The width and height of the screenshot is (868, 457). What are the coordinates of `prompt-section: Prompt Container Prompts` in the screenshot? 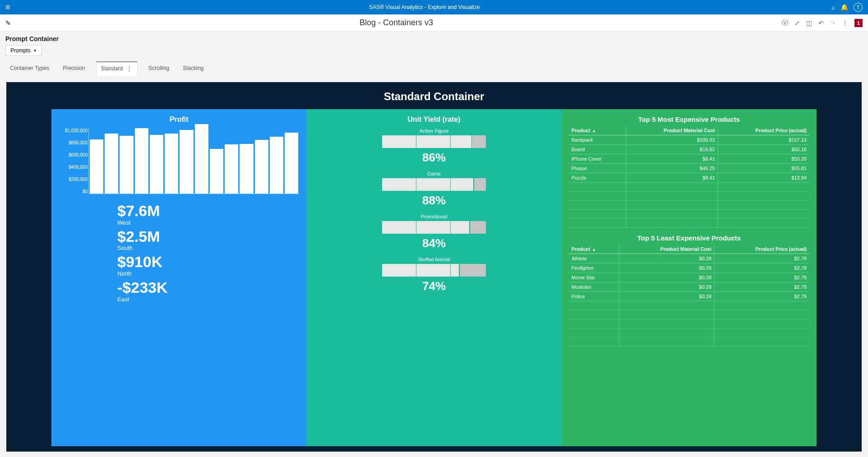 It's located at (434, 44).